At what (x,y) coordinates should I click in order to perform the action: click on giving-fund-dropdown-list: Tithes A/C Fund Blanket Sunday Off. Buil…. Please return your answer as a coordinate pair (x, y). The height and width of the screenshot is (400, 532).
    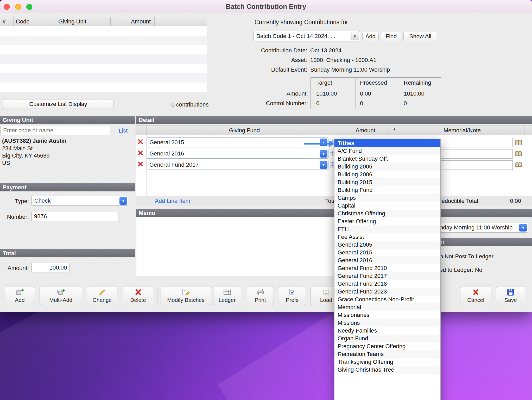
    Looking at the image, I should click on (387, 270).